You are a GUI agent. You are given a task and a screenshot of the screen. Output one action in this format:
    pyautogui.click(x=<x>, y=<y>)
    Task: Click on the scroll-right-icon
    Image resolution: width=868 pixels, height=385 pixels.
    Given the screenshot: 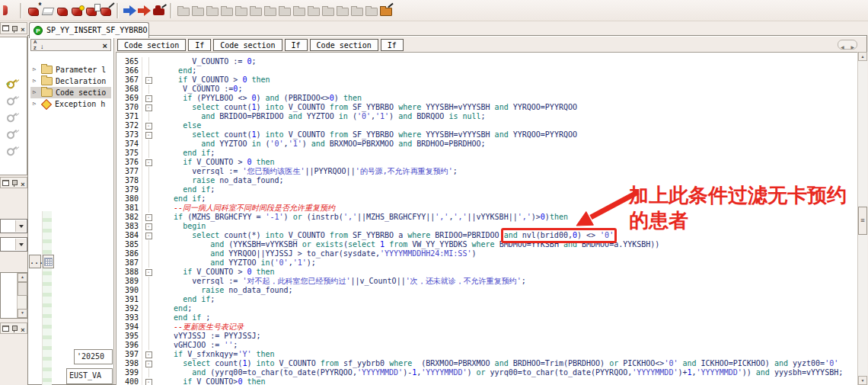 What is the action you would take?
    pyautogui.click(x=853, y=45)
    